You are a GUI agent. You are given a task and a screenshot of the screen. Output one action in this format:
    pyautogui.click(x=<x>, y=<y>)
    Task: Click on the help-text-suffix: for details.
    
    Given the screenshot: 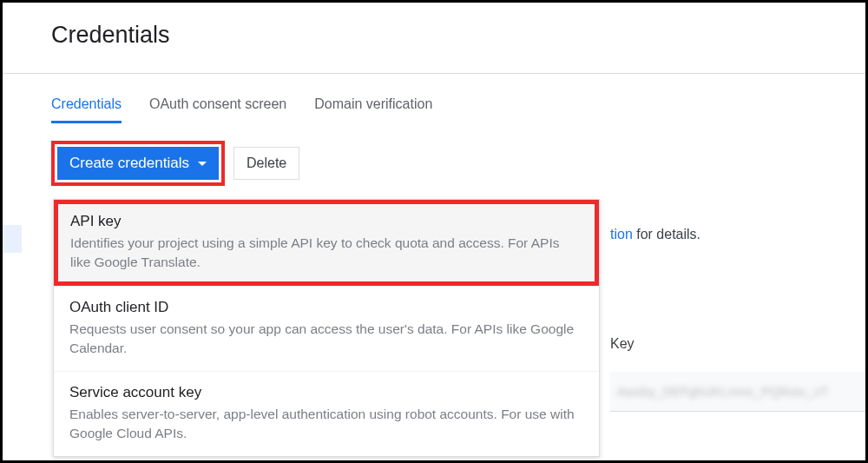 What is the action you would take?
    pyautogui.click(x=667, y=235)
    